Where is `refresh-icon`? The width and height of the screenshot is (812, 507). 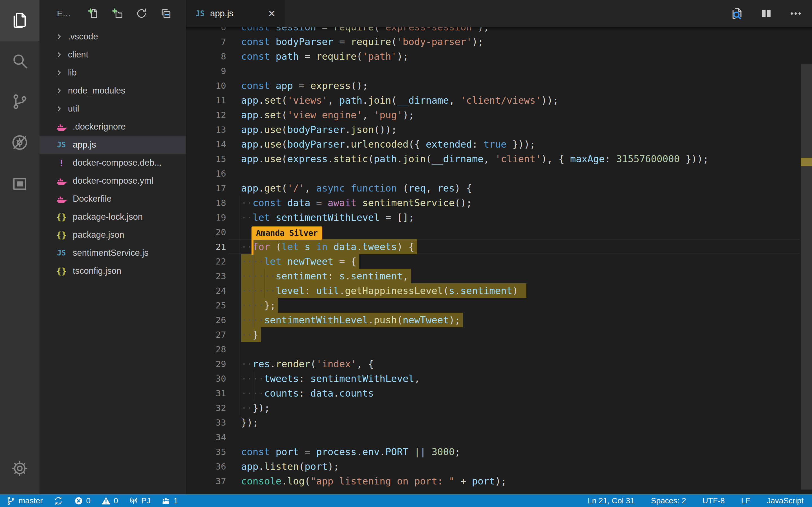 refresh-icon is located at coordinates (142, 13).